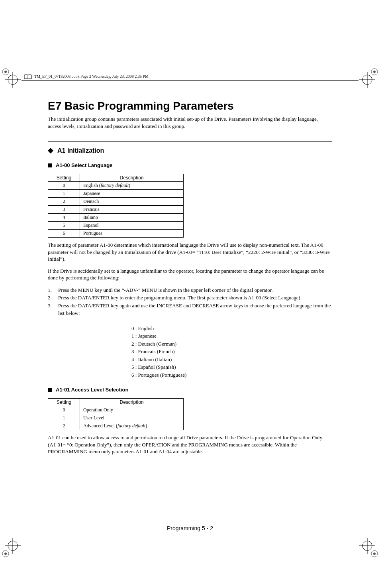 The height and width of the screenshot is (588, 380). I want to click on table-row: 0Operation Only, so click(116, 410).